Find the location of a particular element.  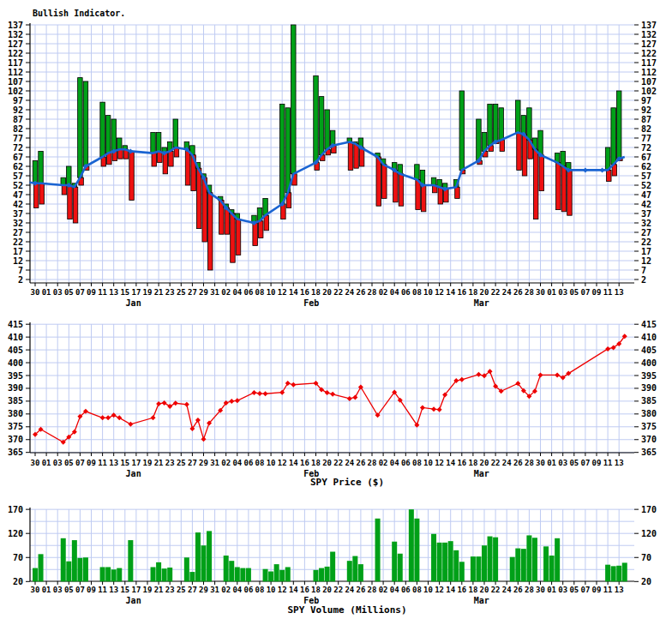

y-axis-label-right: 82 is located at coordinates (646, 129).